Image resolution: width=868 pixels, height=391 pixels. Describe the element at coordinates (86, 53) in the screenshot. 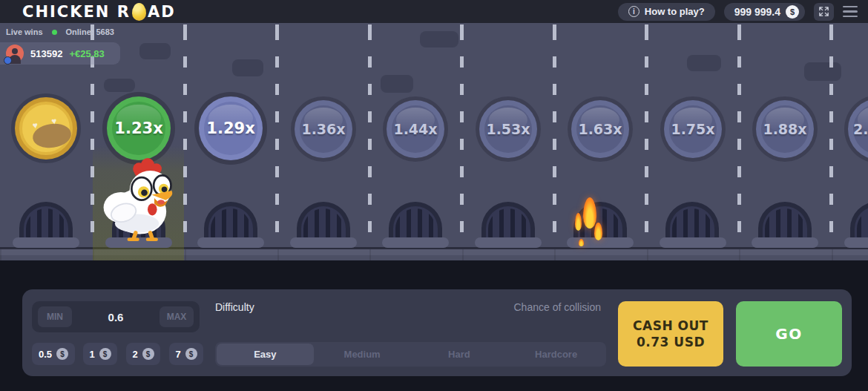

I see `player-win-amount: +€25.83` at that location.